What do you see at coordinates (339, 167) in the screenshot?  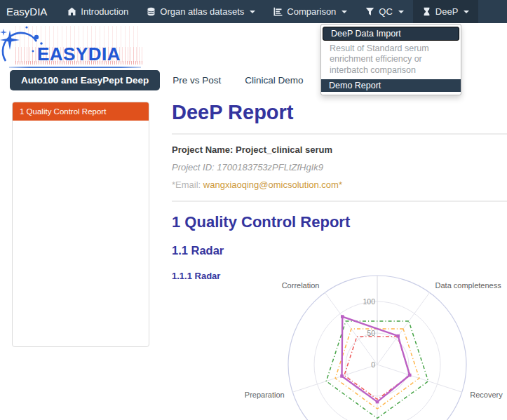 I see `project-id: Project ID: 1700183753zPFLtZfHgIk9` at bounding box center [339, 167].